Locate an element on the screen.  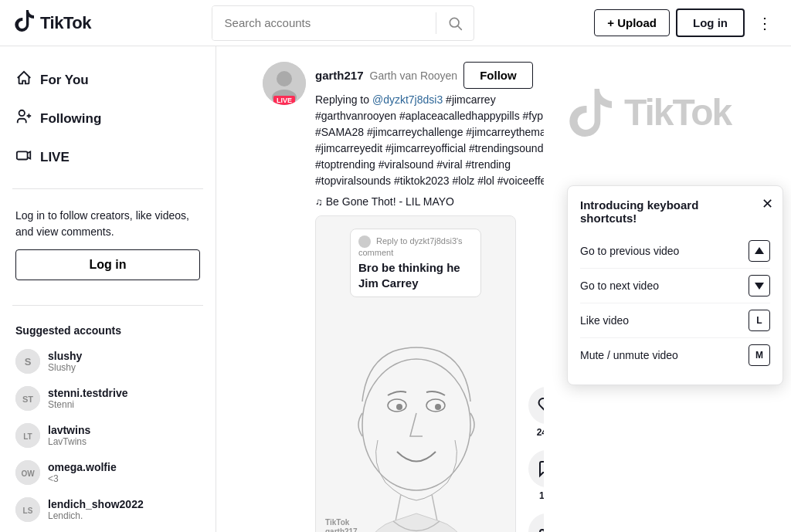
see-all-button: See all is located at coordinates (108, 530).